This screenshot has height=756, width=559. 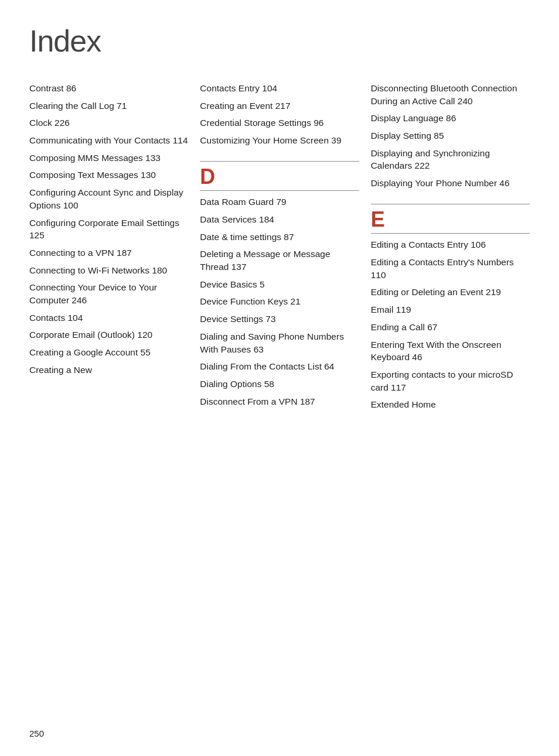 I want to click on list-item: Connecting to a VPN 187, so click(x=109, y=253).